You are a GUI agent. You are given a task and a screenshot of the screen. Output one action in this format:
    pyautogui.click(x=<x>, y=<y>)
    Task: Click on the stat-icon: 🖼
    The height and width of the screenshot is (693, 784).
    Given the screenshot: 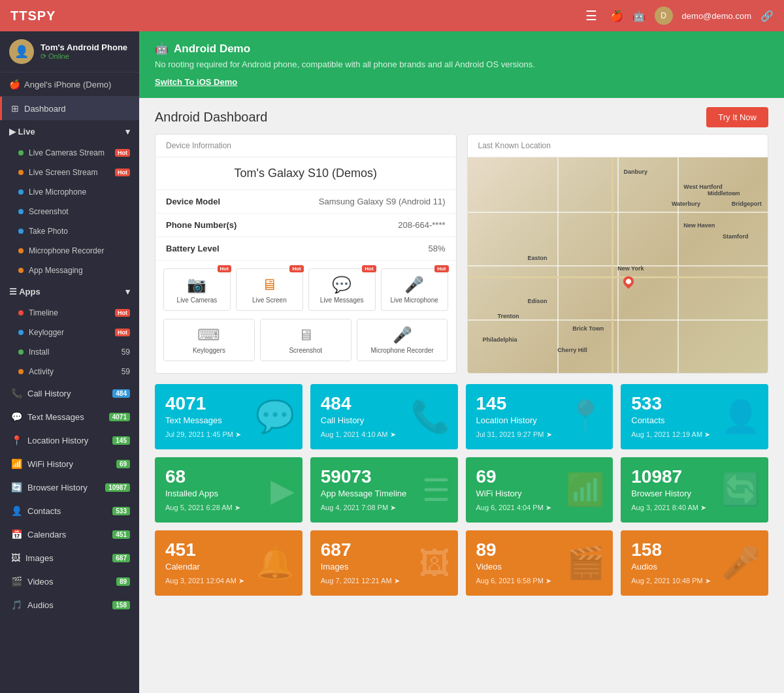 What is the action you would take?
    pyautogui.click(x=434, y=563)
    